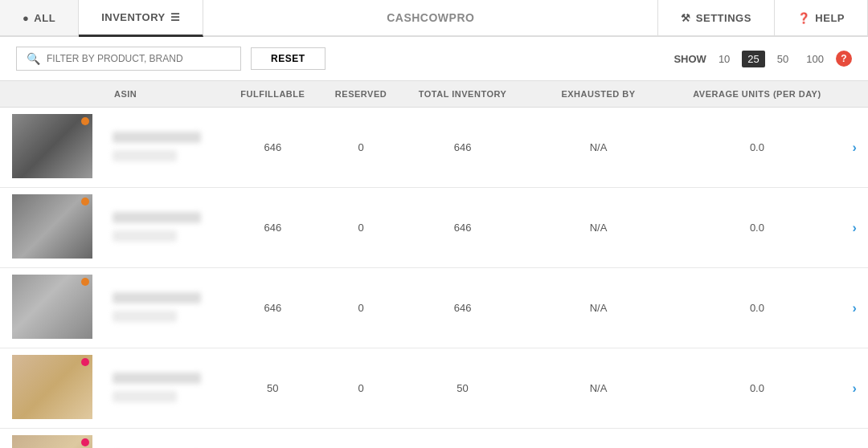 This screenshot has width=868, height=448. Describe the element at coordinates (39, 18) in the screenshot. I see `nav-all: ● ALL` at that location.